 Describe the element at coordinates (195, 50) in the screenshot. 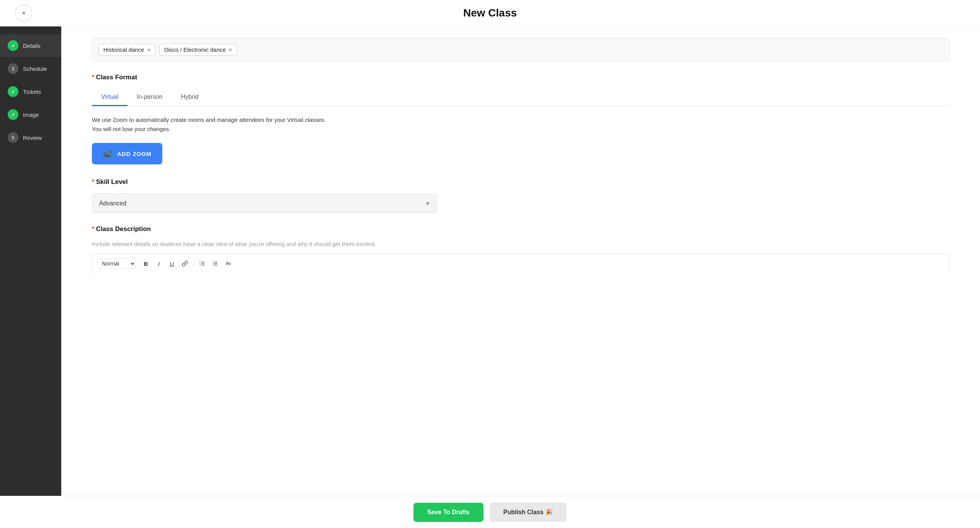

I see `tag-label-disco: Disco / Electronic dance` at that location.